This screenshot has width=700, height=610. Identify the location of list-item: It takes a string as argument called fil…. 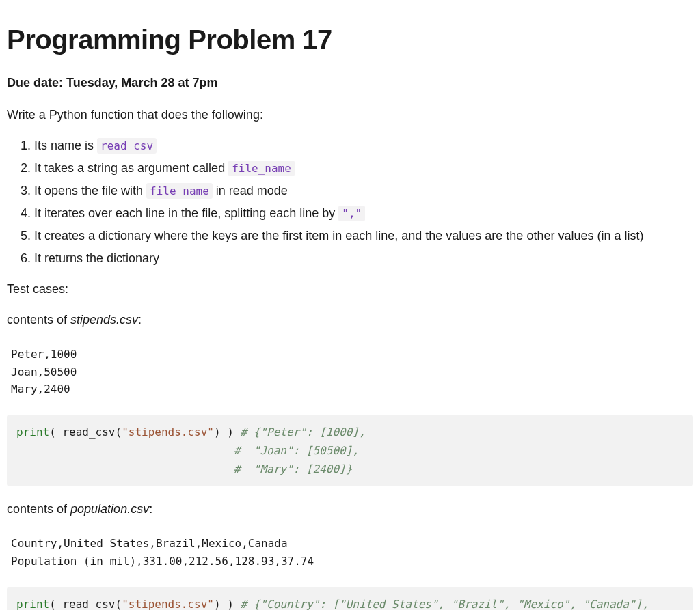
(364, 168).